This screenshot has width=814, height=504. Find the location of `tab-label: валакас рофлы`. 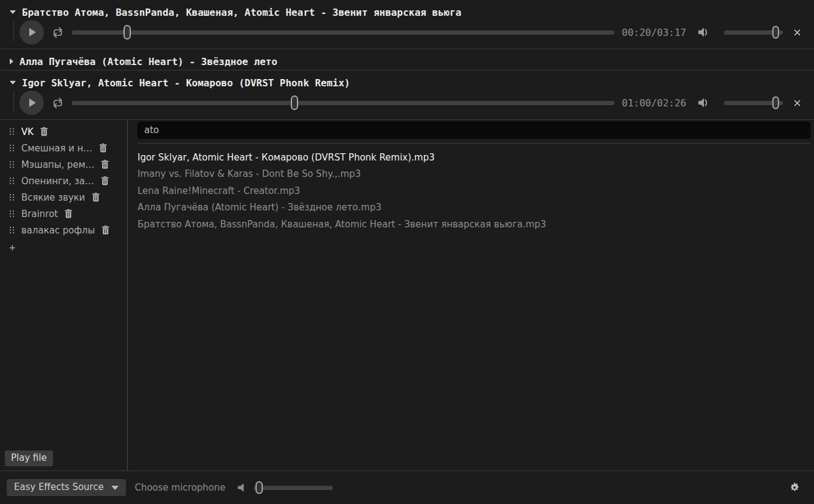

tab-label: валакас рофлы is located at coordinates (58, 230).